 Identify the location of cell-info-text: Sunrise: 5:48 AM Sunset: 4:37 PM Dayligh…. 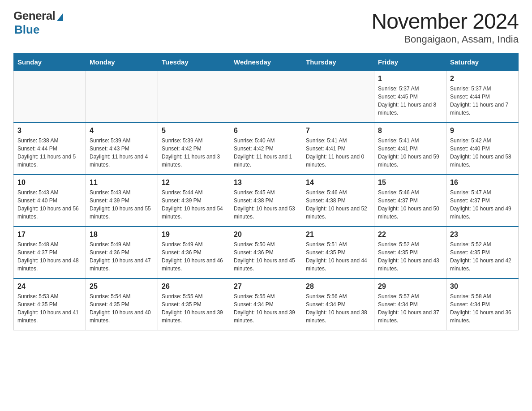
(50, 257).